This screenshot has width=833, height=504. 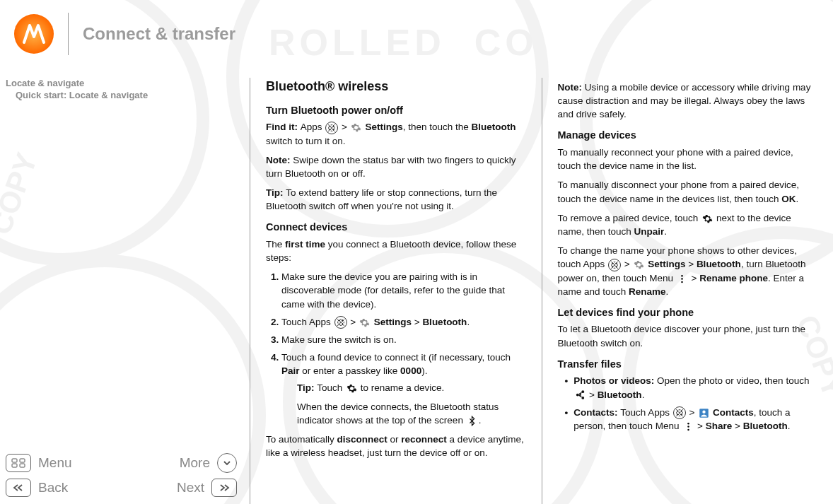 I want to click on step-1: Make sure the device you are pairing wit…, so click(x=404, y=290).